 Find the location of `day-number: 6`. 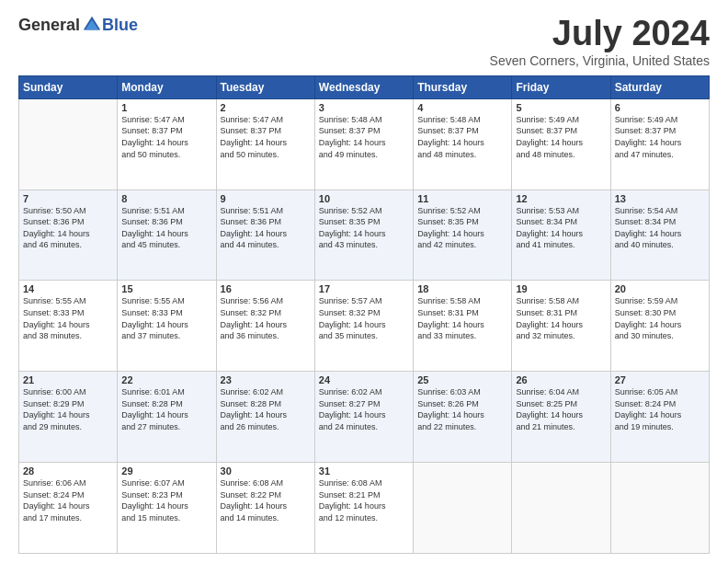

day-number: 6 is located at coordinates (660, 108).